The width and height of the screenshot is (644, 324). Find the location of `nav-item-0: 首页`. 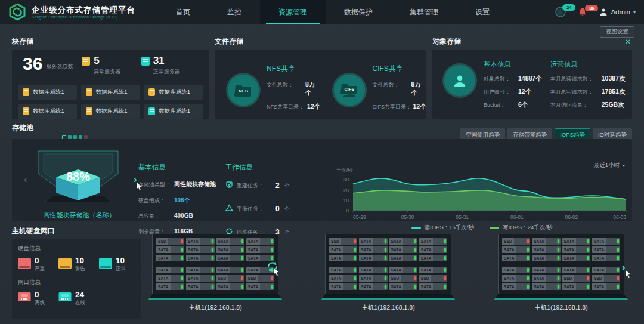

nav-item-0: 首页 is located at coordinates (183, 12).